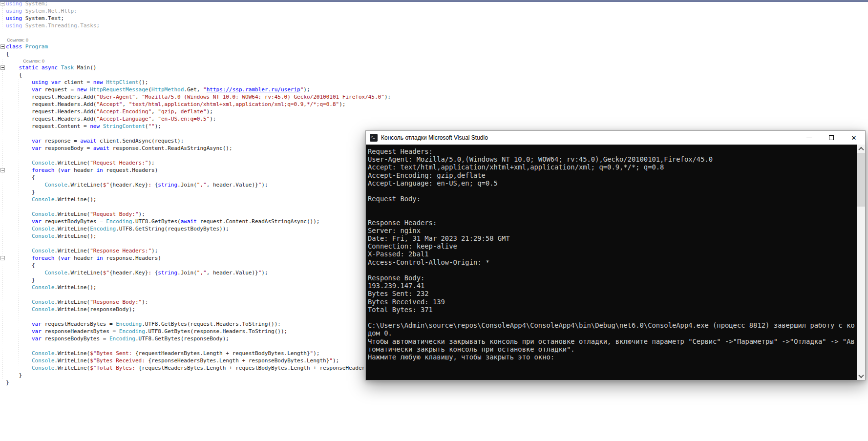 The height and width of the screenshot is (441, 868). What do you see at coordinates (615, 138) in the screenshot?
I see `window-titlebar: >_ Консоль отладки Microsoft Visual Stud…` at bounding box center [615, 138].